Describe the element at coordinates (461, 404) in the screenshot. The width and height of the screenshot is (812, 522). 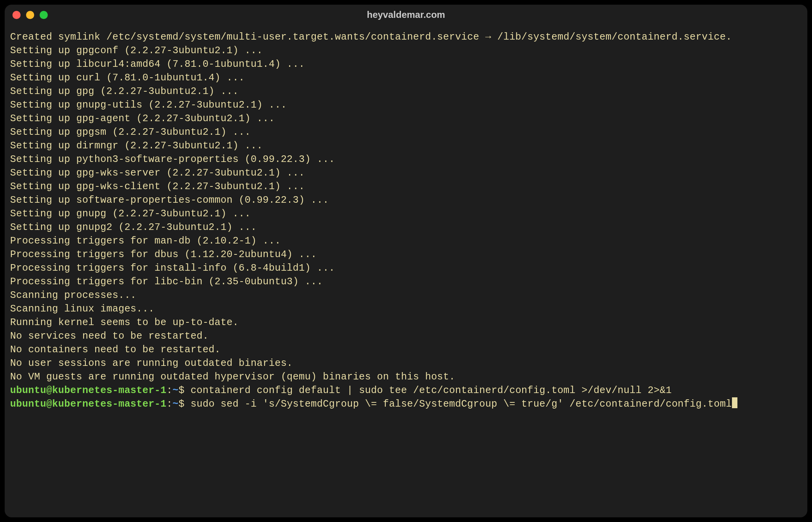
I see `command-input: sudo sed -i 's/SystemdCgroup \= false/Sy…` at that location.